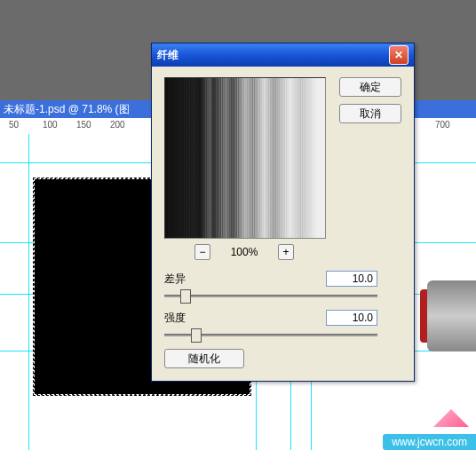  Describe the element at coordinates (286, 252) in the screenshot. I see `zoom-in-button: +` at that location.